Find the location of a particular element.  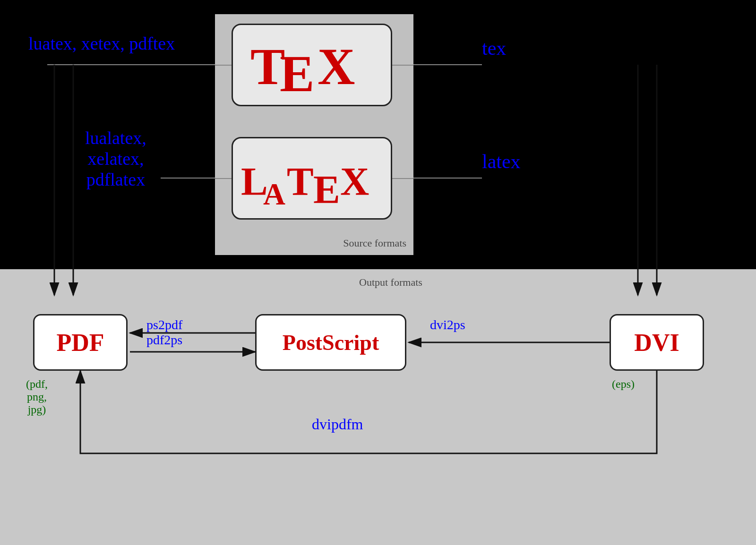

dvi-formats-text: (eps) is located at coordinates (623, 384).